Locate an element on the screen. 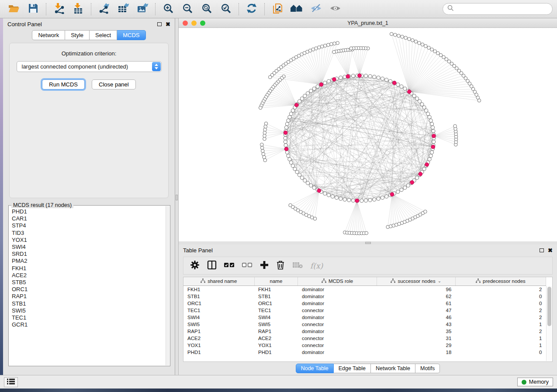  splitter-handle is located at coordinates (176, 197).